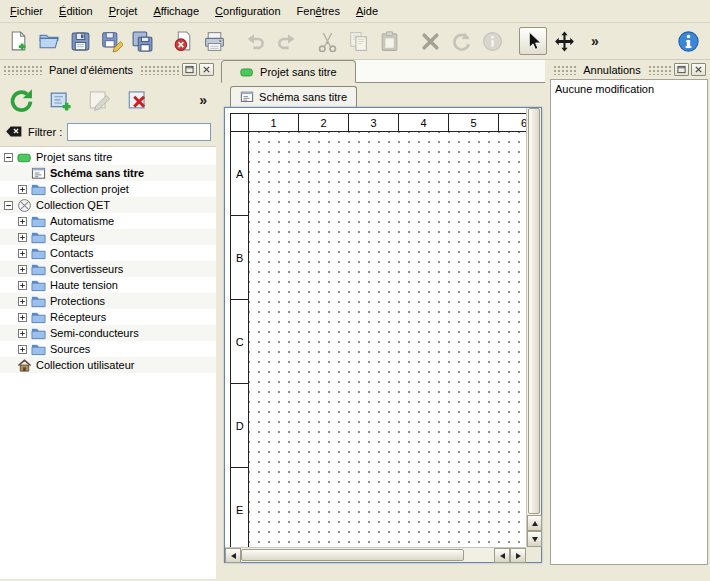 The image size is (710, 581). I want to click on save-all-button, so click(142, 41).